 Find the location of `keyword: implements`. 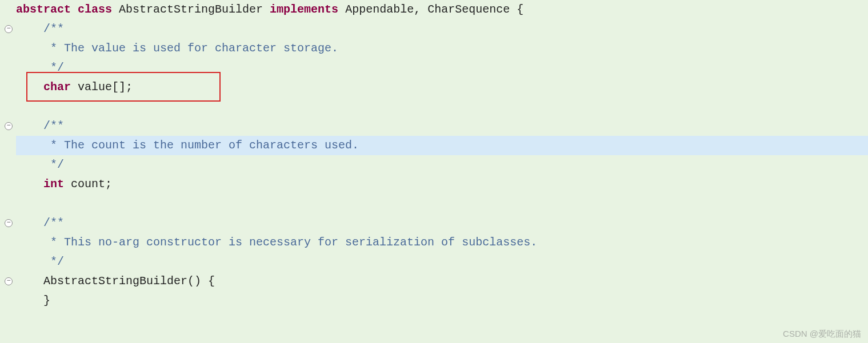

keyword: implements is located at coordinates (304, 9).